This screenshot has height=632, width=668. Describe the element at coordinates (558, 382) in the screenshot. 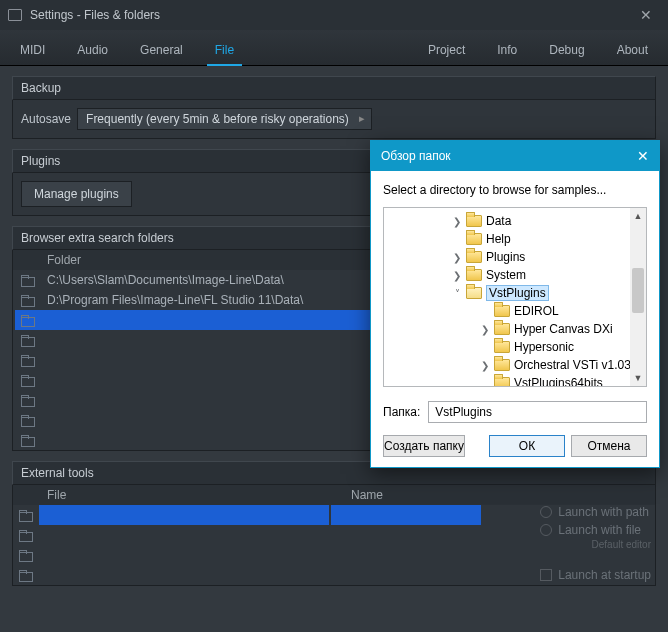

I see `tree-label: VstPlugins64bits` at that location.